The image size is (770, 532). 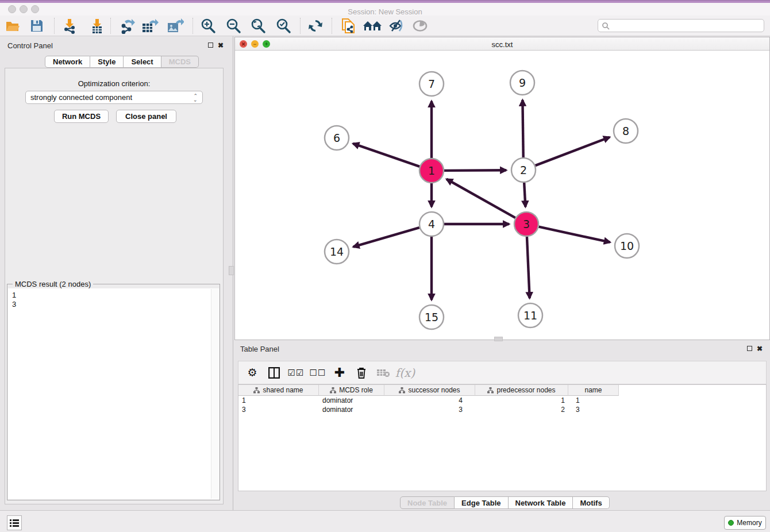 What do you see at coordinates (348, 26) in the screenshot?
I see `clone-network-icon` at bounding box center [348, 26].